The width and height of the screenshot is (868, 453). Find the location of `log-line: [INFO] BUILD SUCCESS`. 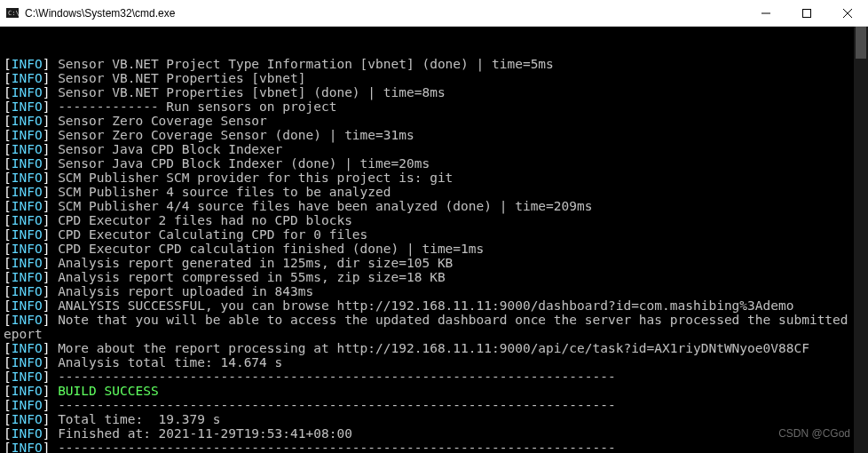

log-line: [INFO] BUILD SUCCESS is located at coordinates (434, 391).